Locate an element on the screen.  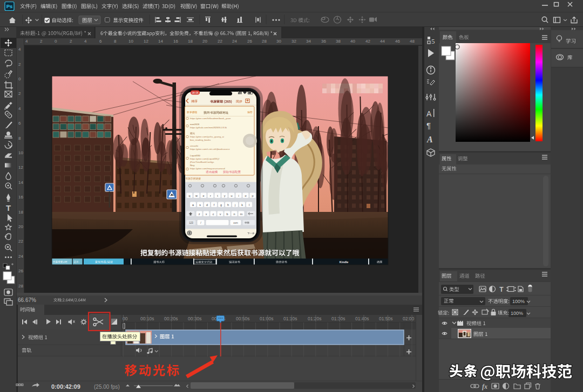
svg-text: l is located at coordinates (249, 205).